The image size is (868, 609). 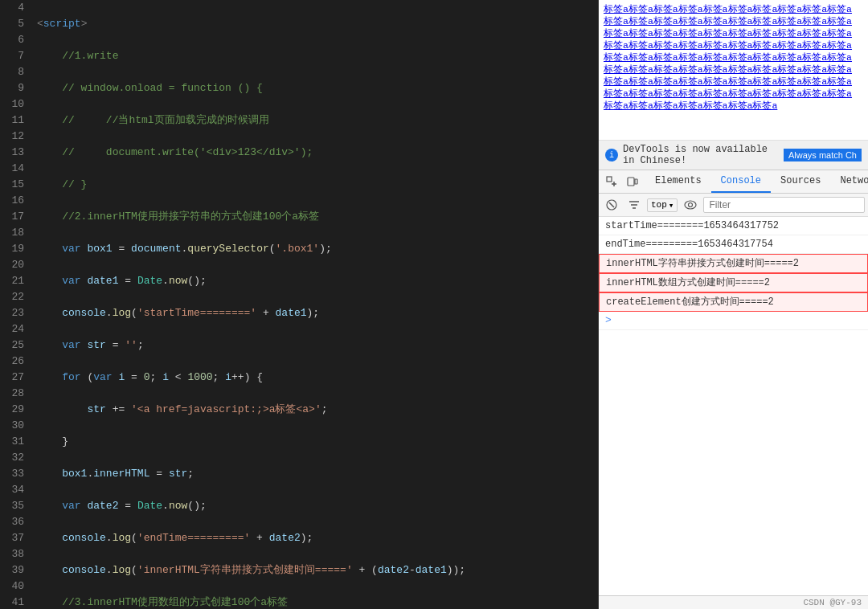 I want to click on tab-elements: Elements, so click(x=678, y=182).